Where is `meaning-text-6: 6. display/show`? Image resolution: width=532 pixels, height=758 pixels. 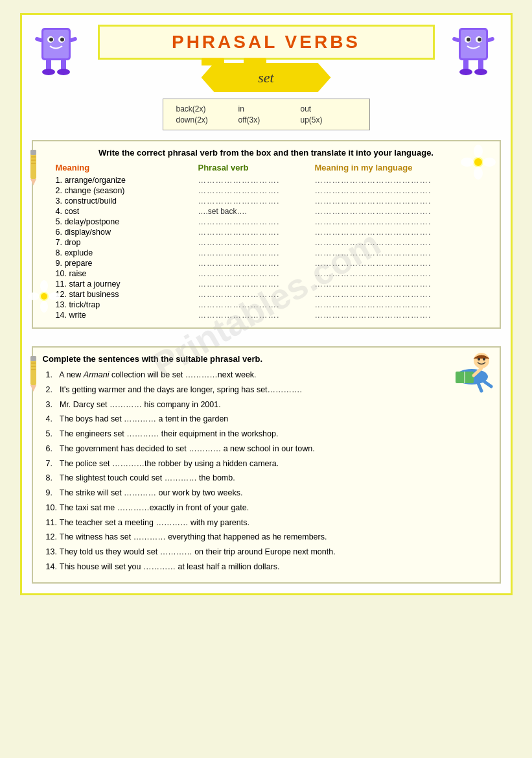
meaning-text-6: 6. display/show is located at coordinates (127, 232).